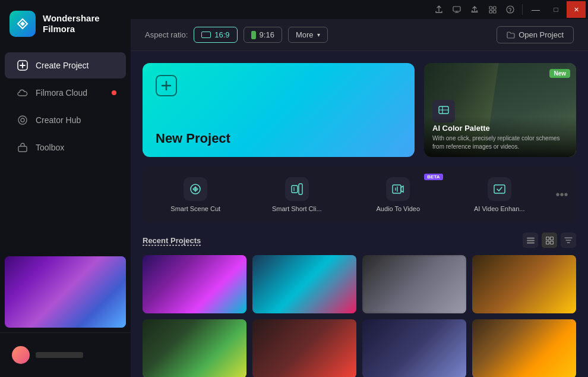 The image size is (588, 377). I want to click on app-header: — □ ✕, so click(359, 10).